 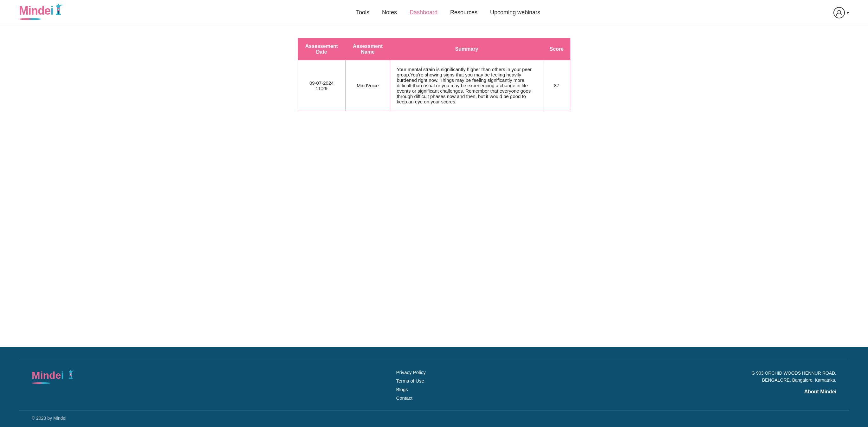 I want to click on row-assessment-name: MindVoice, so click(x=368, y=86).